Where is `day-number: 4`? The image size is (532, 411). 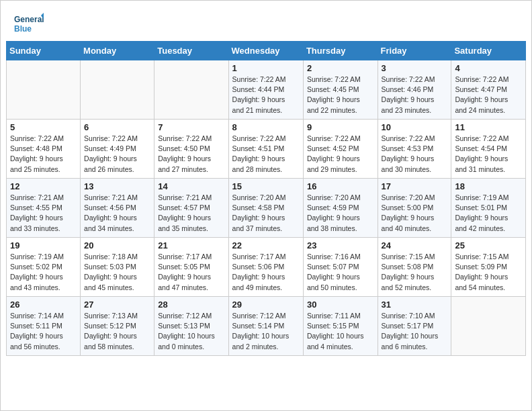 day-number: 4 is located at coordinates (488, 68).